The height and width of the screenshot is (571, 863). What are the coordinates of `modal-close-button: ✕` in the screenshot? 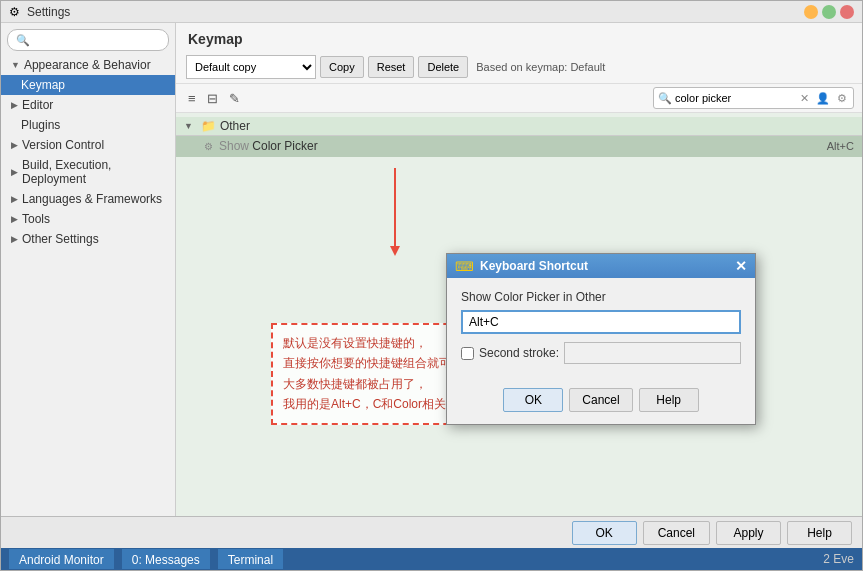 It's located at (741, 266).